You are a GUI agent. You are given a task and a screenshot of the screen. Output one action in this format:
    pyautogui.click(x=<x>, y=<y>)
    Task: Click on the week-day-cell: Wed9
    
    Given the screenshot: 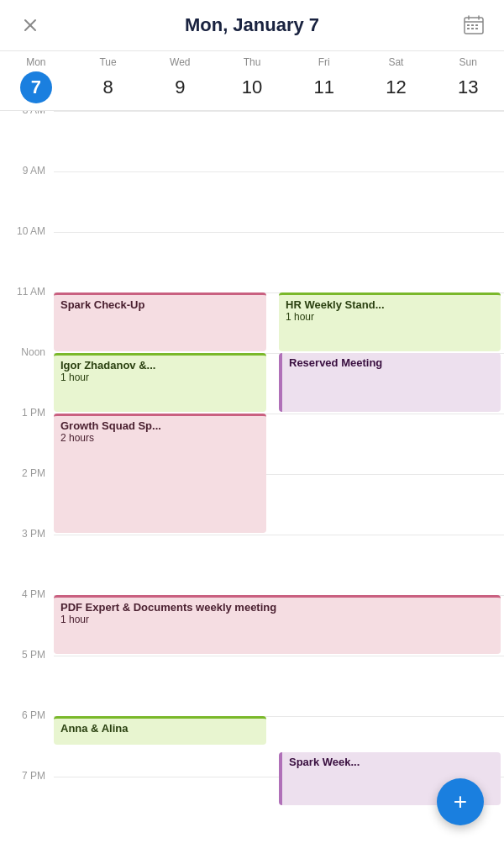 What is the action you would take?
    pyautogui.click(x=180, y=80)
    